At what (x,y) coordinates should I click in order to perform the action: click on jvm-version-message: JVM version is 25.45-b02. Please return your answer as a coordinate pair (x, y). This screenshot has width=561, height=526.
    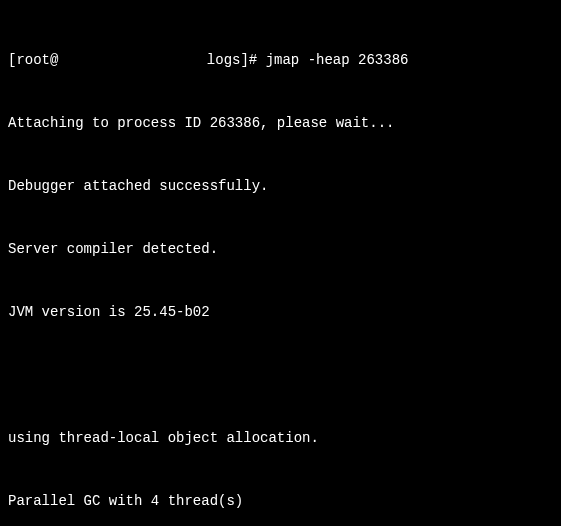
    Looking at the image, I should click on (280, 312).